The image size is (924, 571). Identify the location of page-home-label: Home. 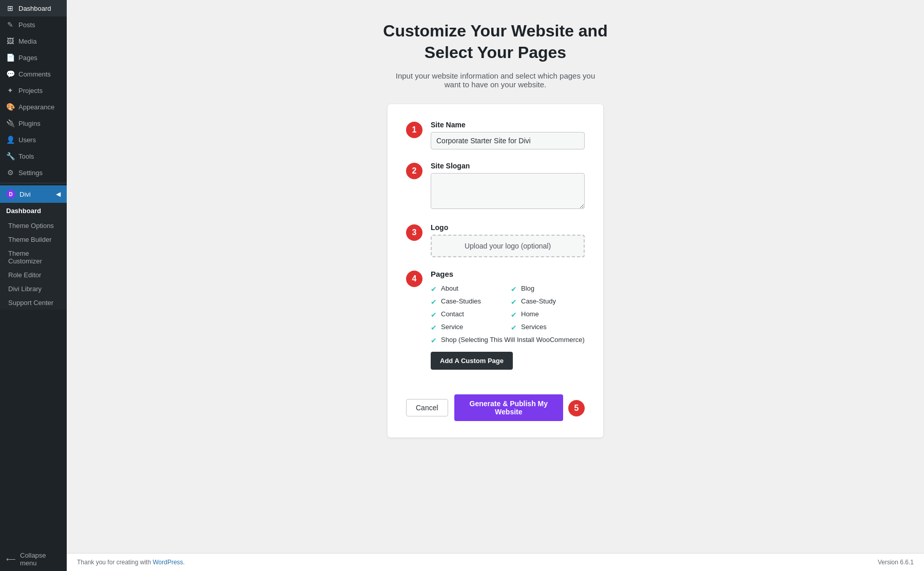
(530, 314).